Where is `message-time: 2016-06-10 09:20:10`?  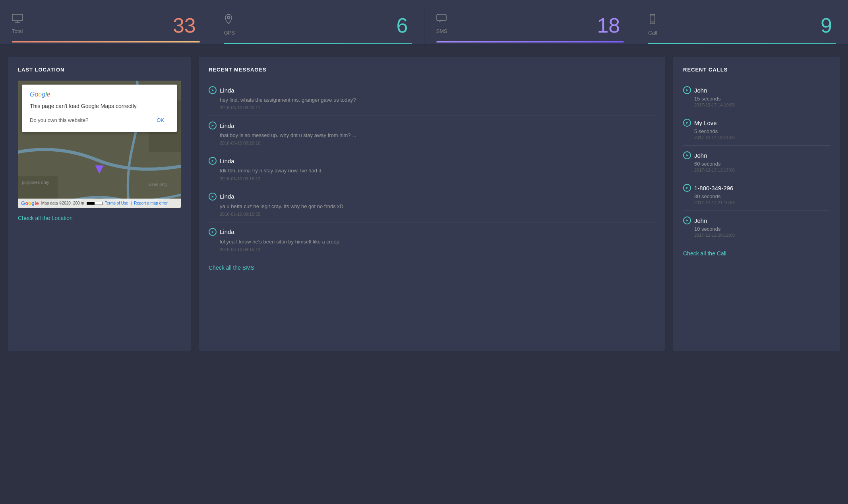
message-time: 2016-06-10 09:20:10 is located at coordinates (432, 143).